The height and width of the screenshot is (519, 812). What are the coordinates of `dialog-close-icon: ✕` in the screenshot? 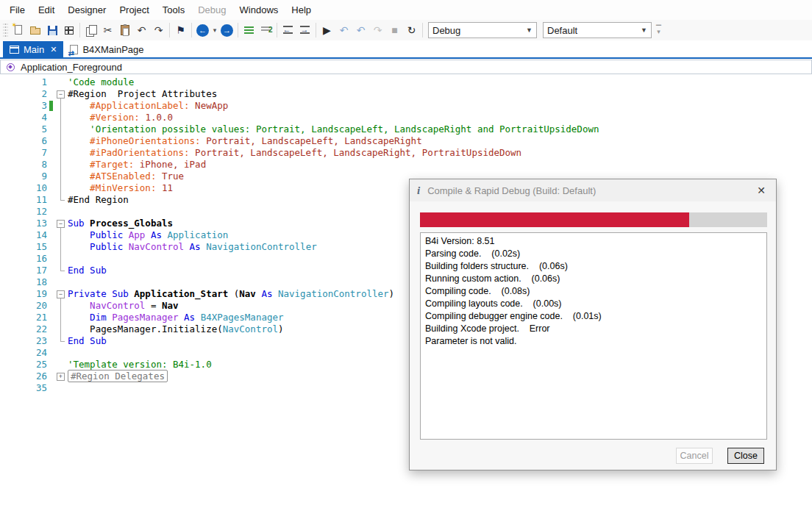 It's located at (761, 190).